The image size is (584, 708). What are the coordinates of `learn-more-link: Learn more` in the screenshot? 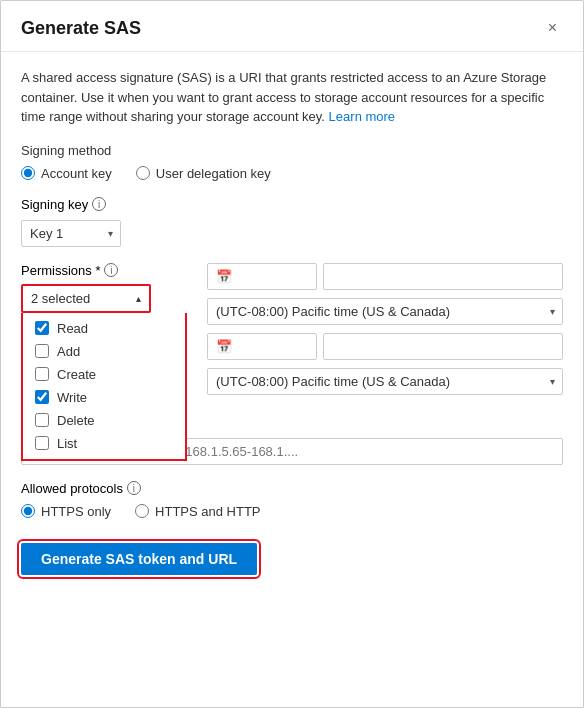 It's located at (362, 116).